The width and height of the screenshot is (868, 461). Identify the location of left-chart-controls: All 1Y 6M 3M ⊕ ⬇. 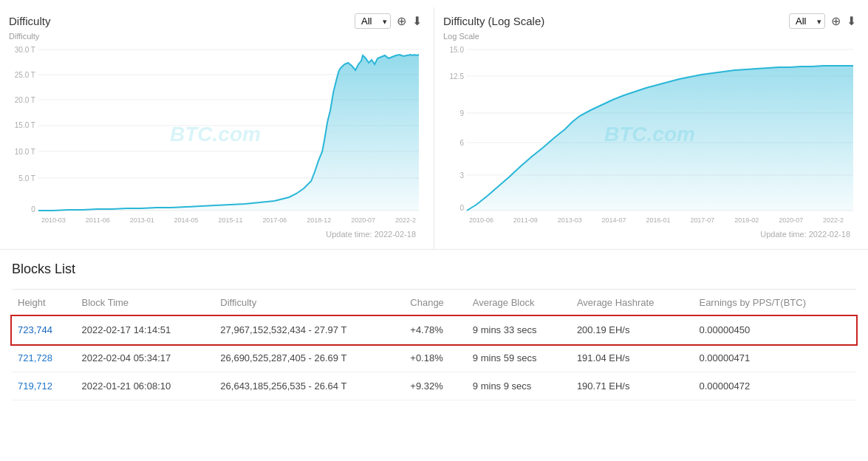
(389, 21).